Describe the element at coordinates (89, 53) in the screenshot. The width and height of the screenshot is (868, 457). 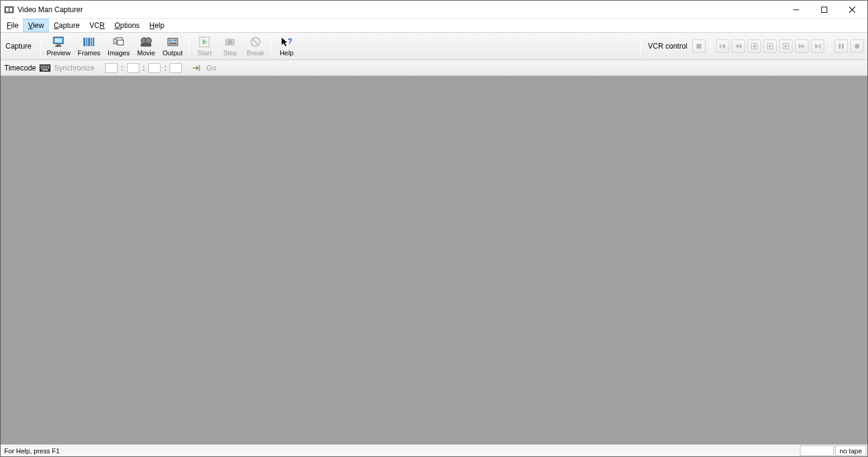
I see `frames-label: Frames` at that location.